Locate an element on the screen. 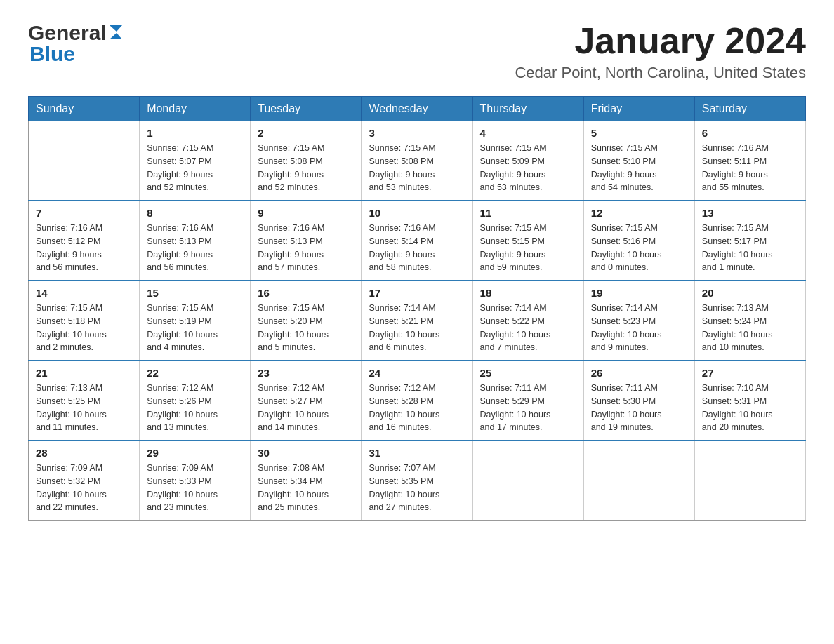 The image size is (834, 644). day-info: Sunrise: 7:07 AMSunset: 5:35 PMDaylight:… is located at coordinates (417, 488).